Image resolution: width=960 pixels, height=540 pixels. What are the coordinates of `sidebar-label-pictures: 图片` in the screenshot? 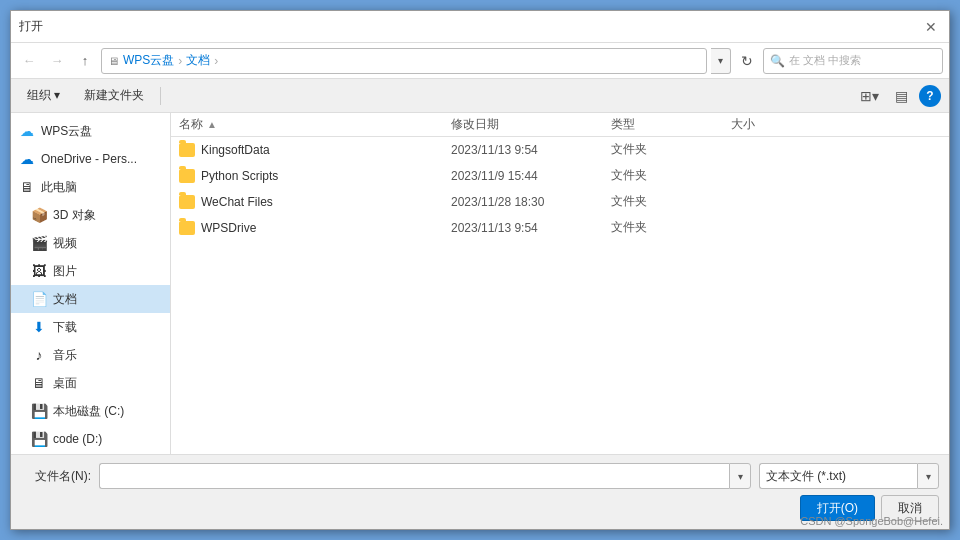 It's located at (65, 272).